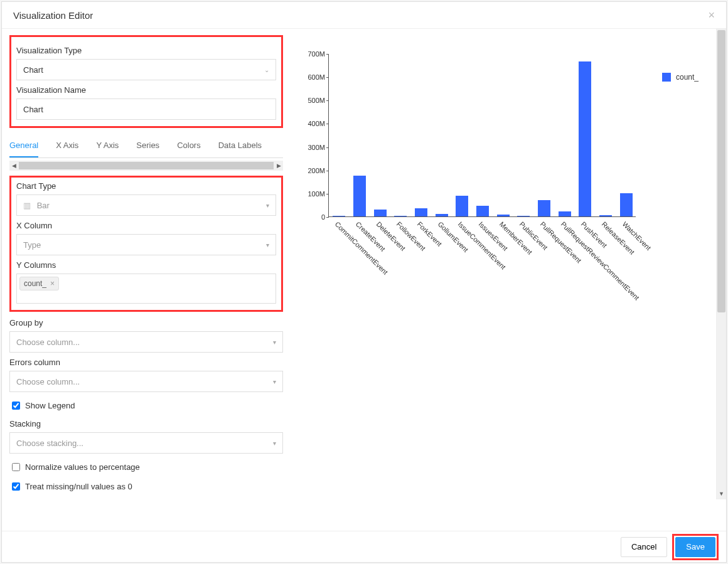  I want to click on y-tick-label: 0, so click(314, 217).